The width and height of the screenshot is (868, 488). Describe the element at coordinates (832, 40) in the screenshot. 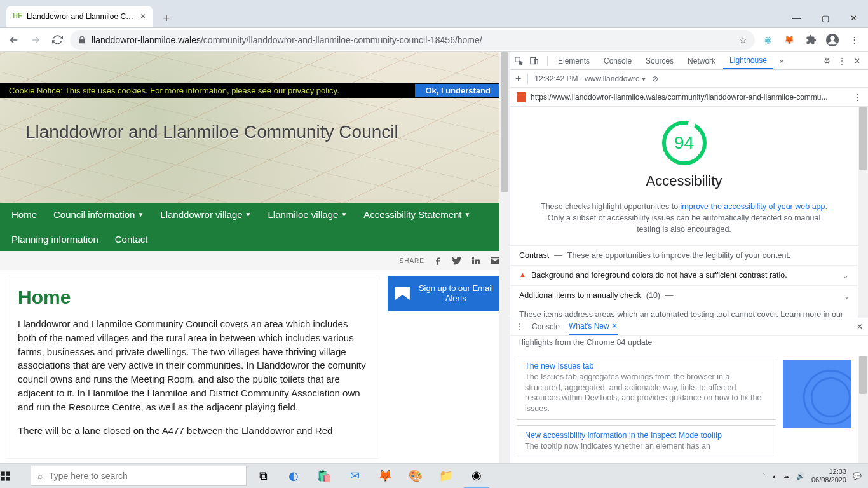

I see `profile-button` at that location.